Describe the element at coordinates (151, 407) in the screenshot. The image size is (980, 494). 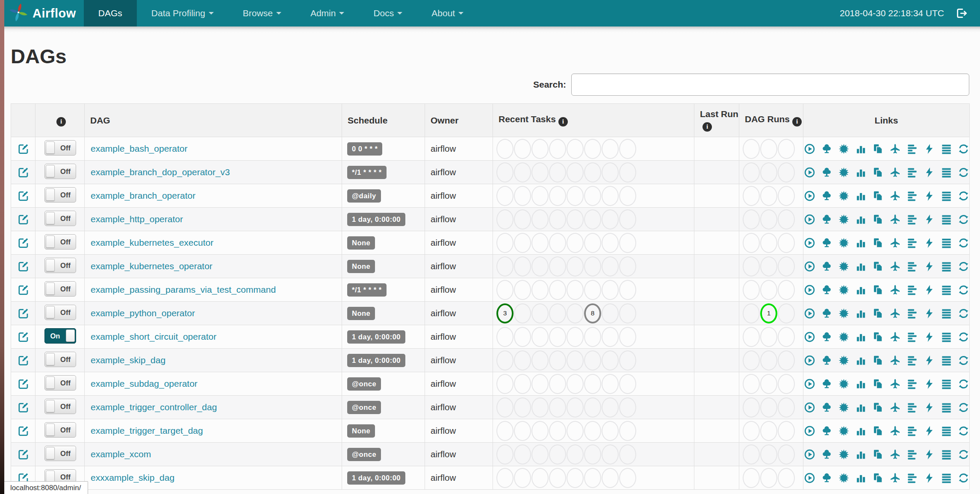
I see `dag-link: example_trigger_controller_dag` at that location.